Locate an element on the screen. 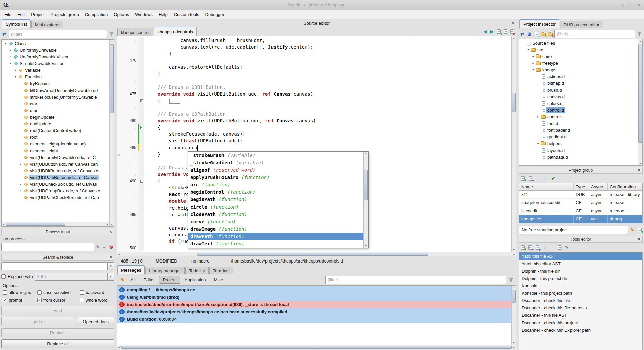  edit-free-standing-icon: ✎ is located at coordinates (632, 230).